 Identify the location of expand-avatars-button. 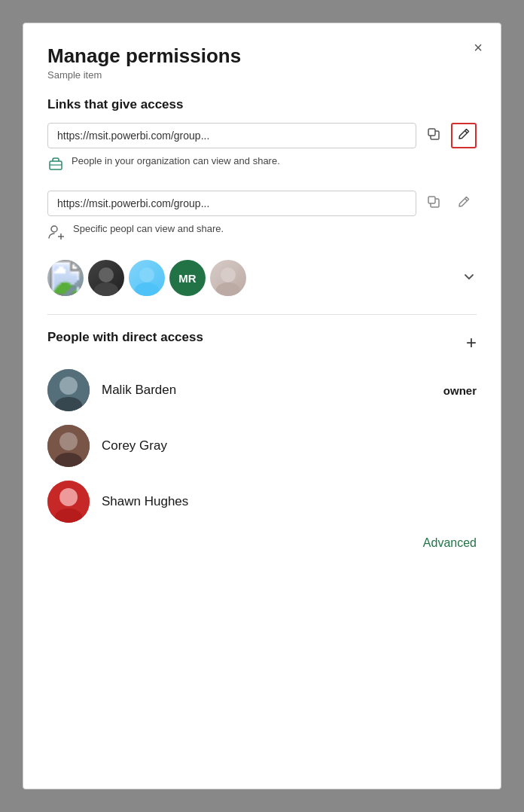
(469, 279).